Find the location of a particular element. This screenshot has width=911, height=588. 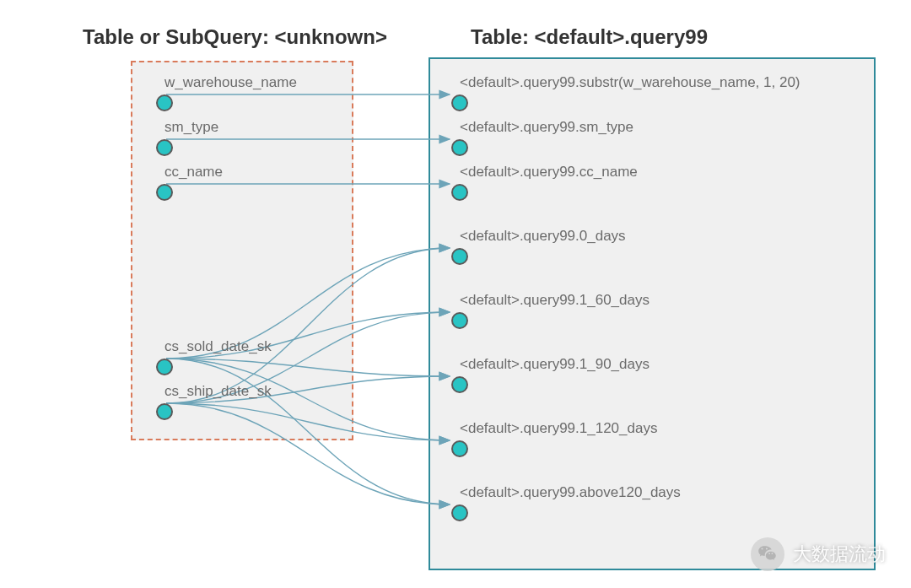

target-column-r6: <default>.query99.1_120_days is located at coordinates (558, 439).